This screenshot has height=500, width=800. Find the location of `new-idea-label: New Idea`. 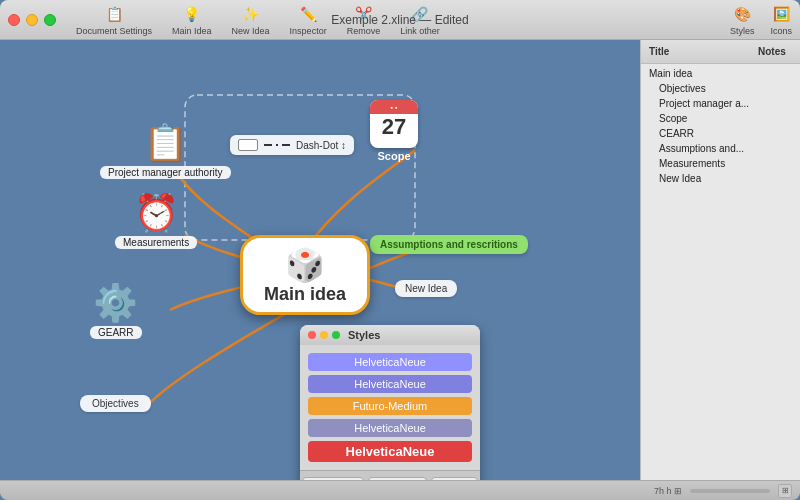

new-idea-label: New Idea is located at coordinates (426, 288).